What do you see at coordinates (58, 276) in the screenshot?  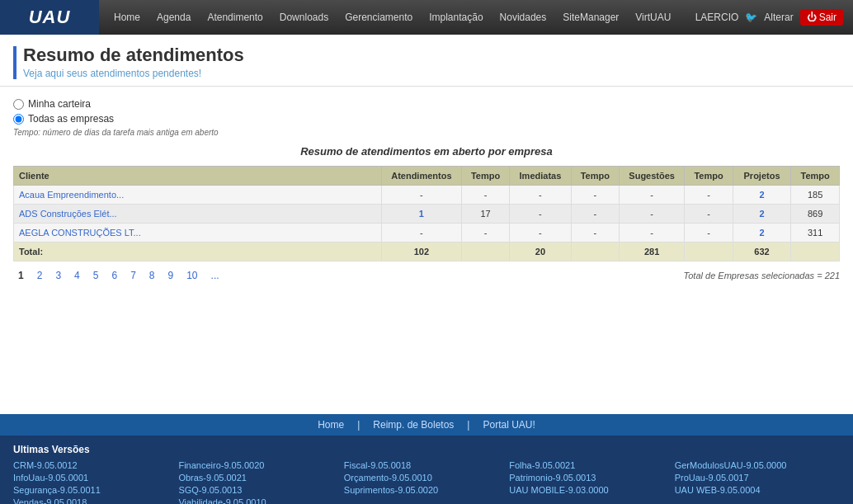 I see `page-link-3: 3` at bounding box center [58, 276].